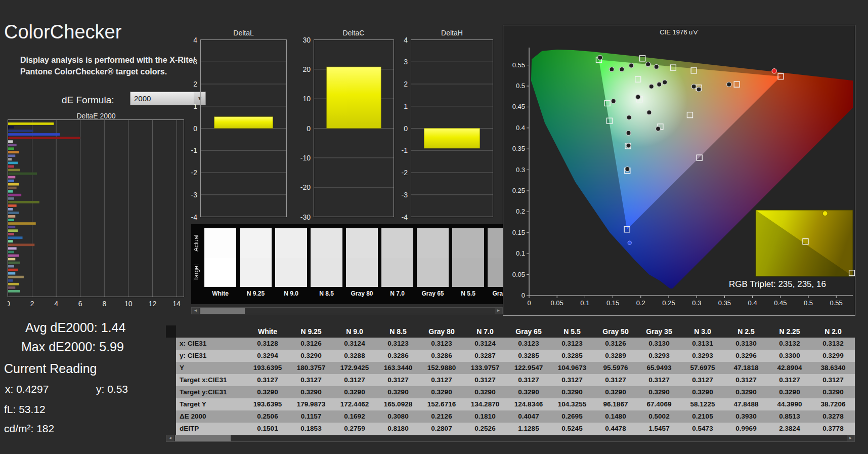 Image resolution: width=868 pixels, height=454 pixels. What do you see at coordinates (777, 284) in the screenshot?
I see `rgb-triplet-label: RGB Triplet: 235, 235, 16` at bounding box center [777, 284].